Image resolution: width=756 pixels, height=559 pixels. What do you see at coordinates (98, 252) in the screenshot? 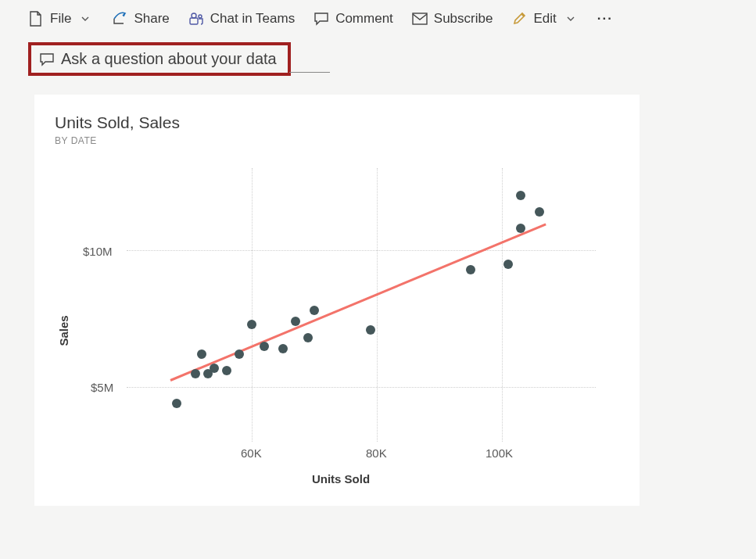
I see `y-tick-10m: $10M` at bounding box center [98, 252].